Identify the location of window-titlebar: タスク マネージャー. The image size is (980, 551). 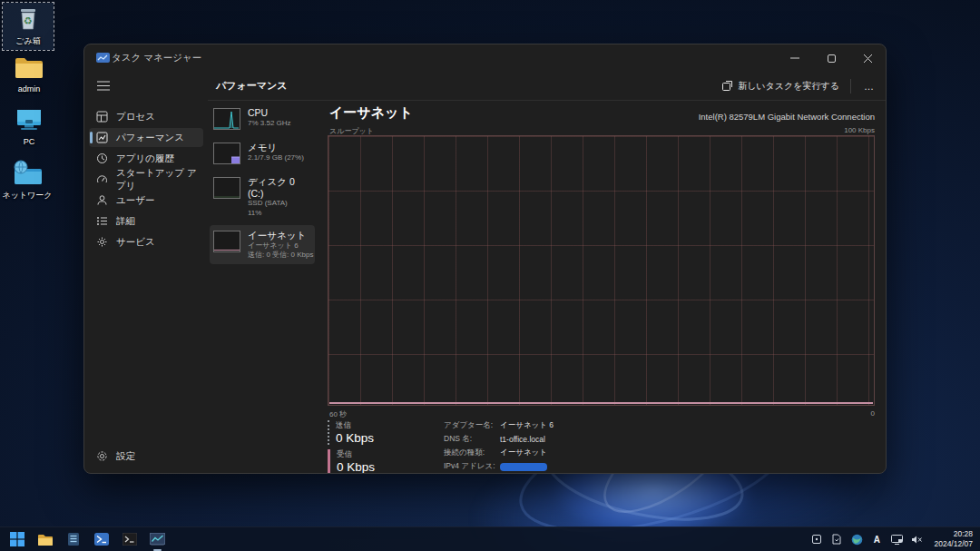
(485, 58).